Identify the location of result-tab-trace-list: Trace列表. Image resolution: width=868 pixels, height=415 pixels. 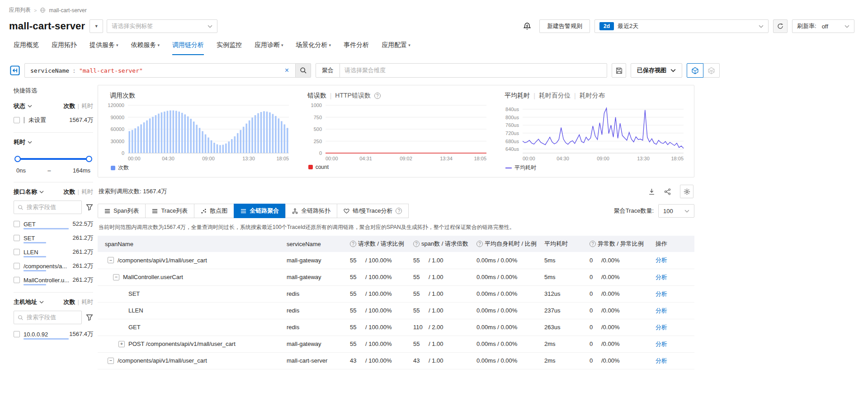
(170, 211).